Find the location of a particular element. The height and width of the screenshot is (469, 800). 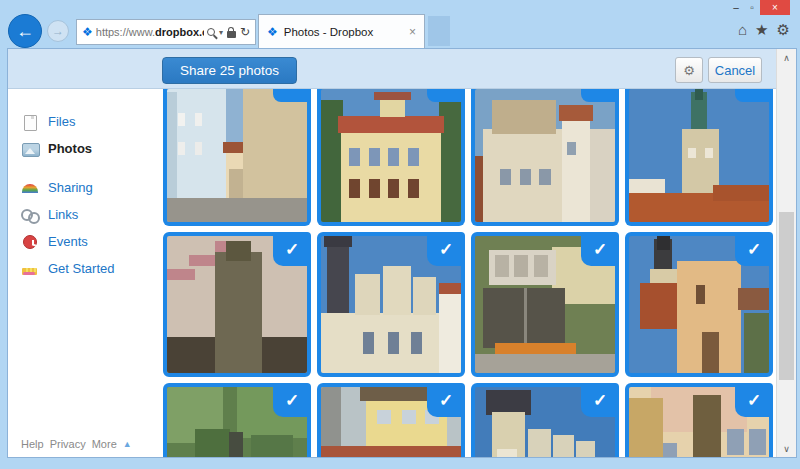

gear-icon: ⚙ is located at coordinates (689, 70).